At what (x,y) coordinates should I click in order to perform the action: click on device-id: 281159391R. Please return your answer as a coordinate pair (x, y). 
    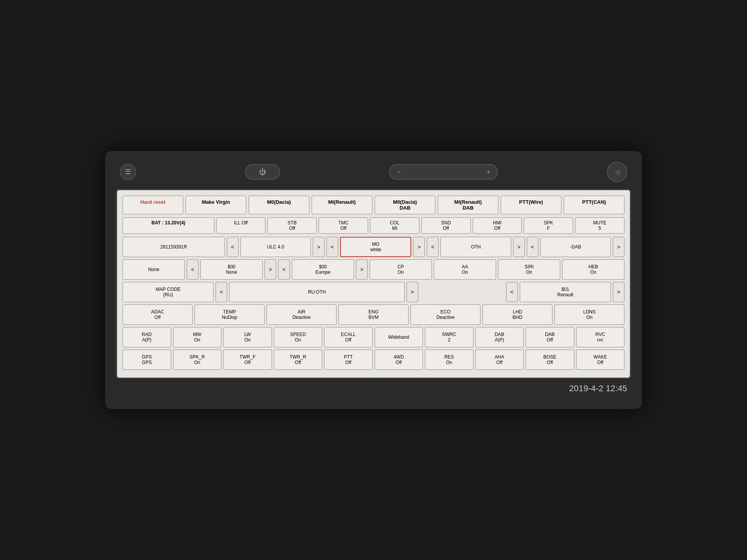
    Looking at the image, I should click on (174, 247).